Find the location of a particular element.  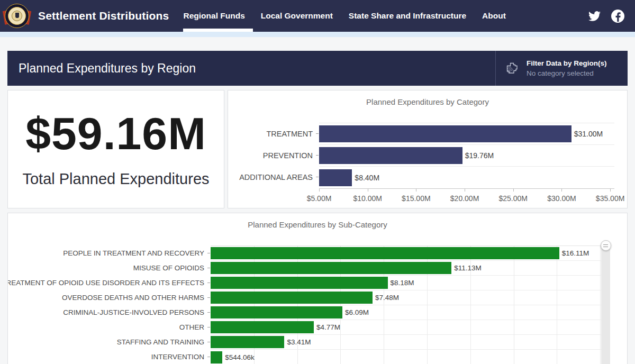

kpi-value: $59.16M is located at coordinates (116, 133).